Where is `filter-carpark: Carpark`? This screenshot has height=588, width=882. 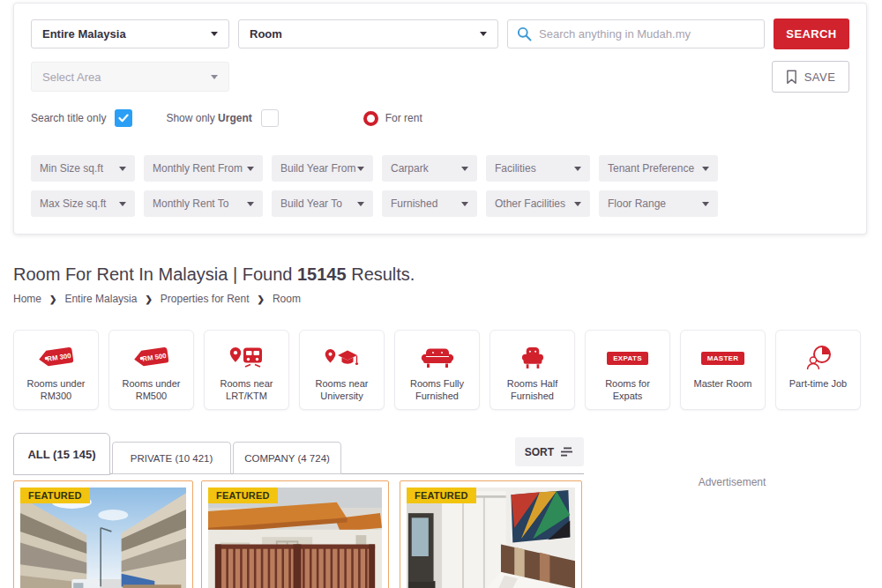 filter-carpark: Carpark is located at coordinates (430, 168).